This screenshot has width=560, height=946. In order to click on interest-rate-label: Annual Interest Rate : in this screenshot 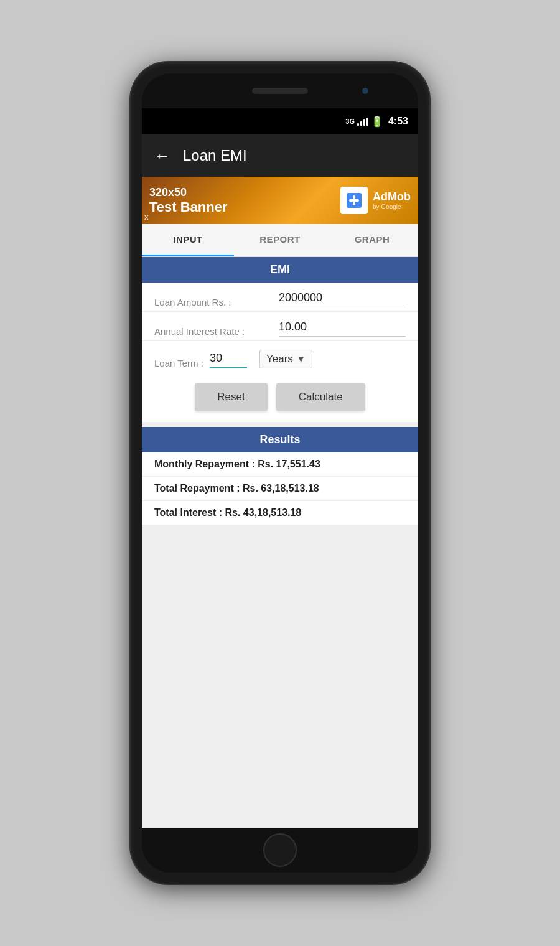, I will do `click(217, 331)`.